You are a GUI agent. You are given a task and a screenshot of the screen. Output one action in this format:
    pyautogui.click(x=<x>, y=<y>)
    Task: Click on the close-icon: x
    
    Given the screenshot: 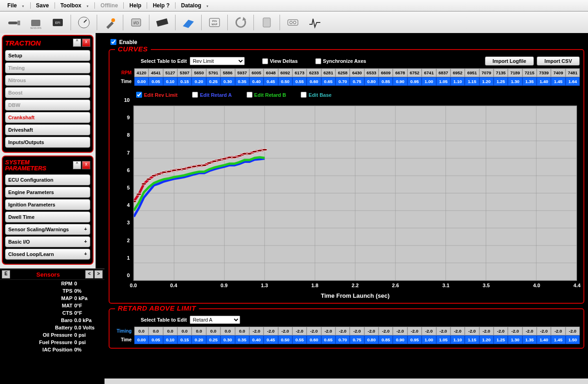 What is the action you would take?
    pyautogui.click(x=86, y=43)
    